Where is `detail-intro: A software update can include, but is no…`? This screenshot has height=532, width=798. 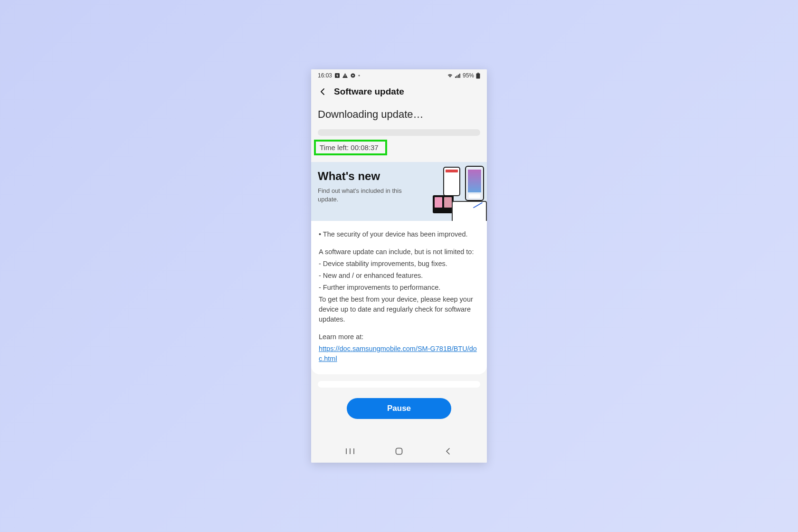
detail-intro: A software update can include, but is no… is located at coordinates (399, 252).